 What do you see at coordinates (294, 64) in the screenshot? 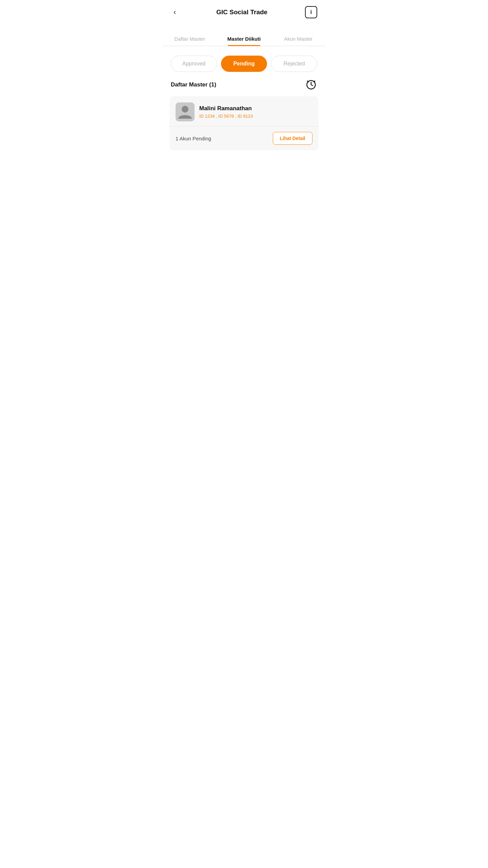
I see `filter-rejected: Rejected` at bounding box center [294, 64].